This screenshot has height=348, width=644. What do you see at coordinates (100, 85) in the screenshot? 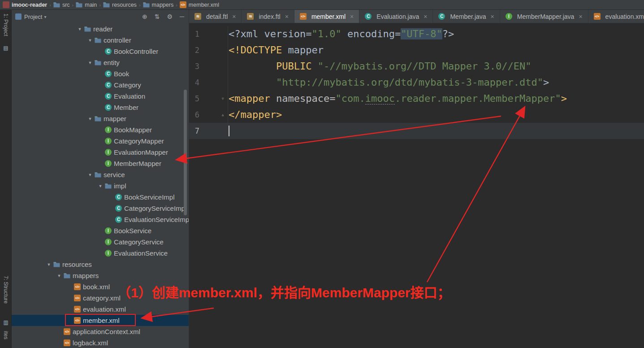
I see `tree-item-Category: CCategory` at bounding box center [100, 85].